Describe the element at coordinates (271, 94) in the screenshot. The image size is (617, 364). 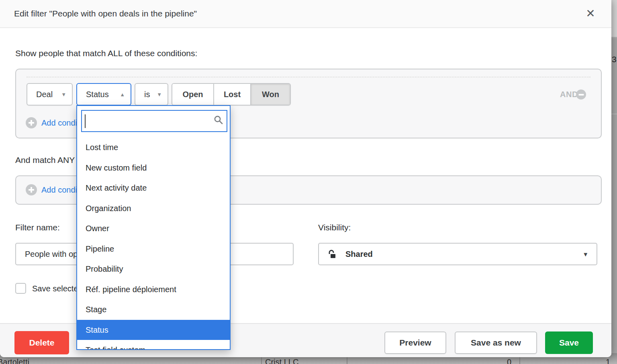
I see `segment-option-won: Won` at that location.